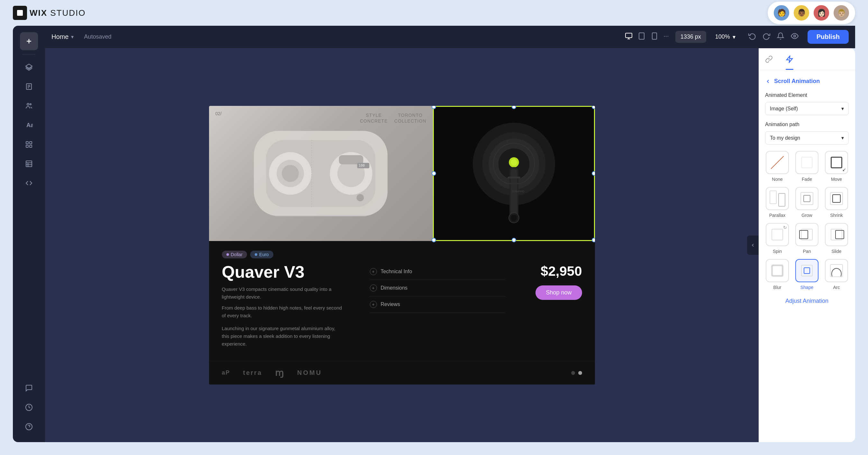  Describe the element at coordinates (280, 373) in the screenshot. I see `brand-m: ɱ` at that location.